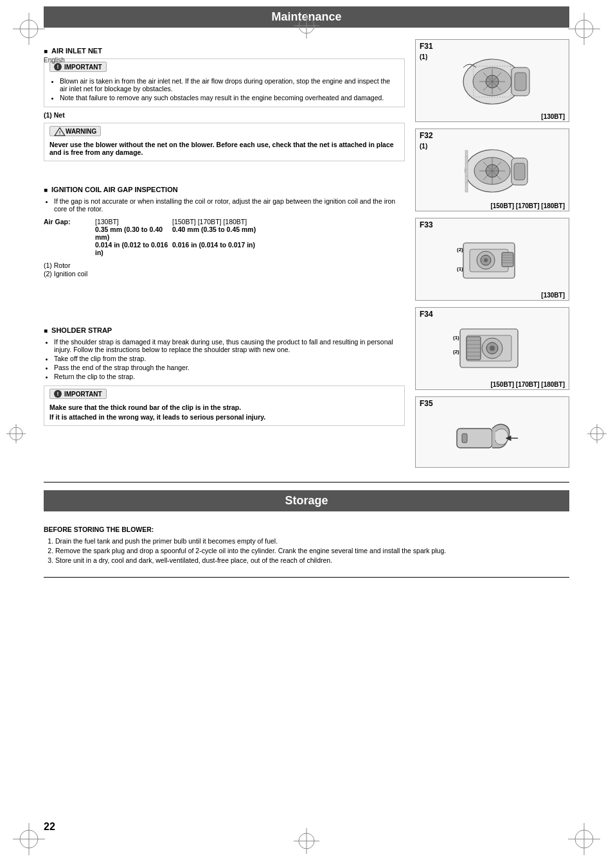 The height and width of the screenshot is (868, 613). I want to click on warning-text-1: Never use the blower without the net on …, so click(224, 148).